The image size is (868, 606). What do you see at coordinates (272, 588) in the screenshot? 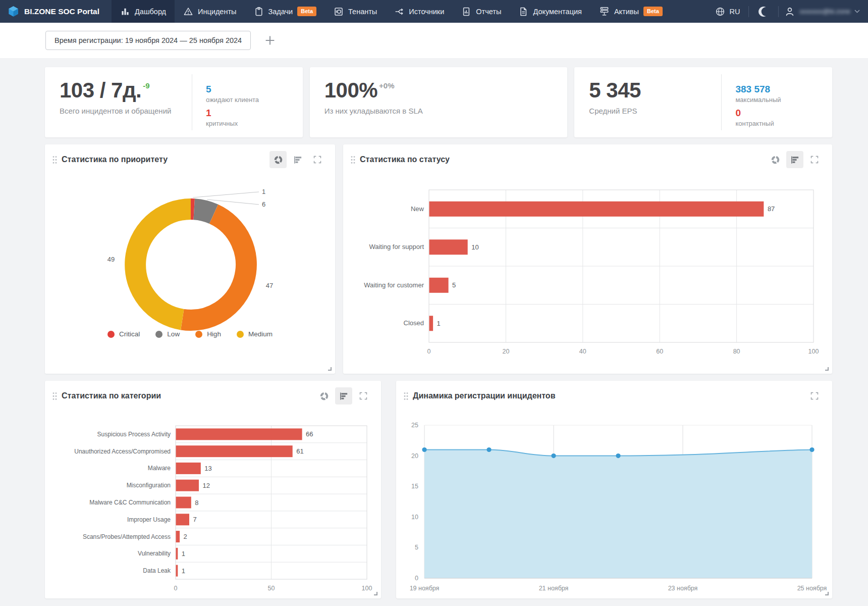
I see `svg-text: 50` at bounding box center [272, 588].